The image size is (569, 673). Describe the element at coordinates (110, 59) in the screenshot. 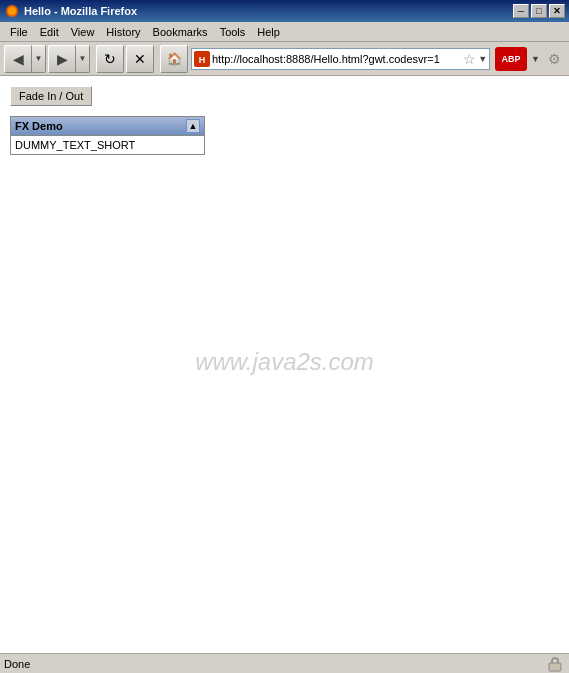

I see `reload-button: ↻` at that location.